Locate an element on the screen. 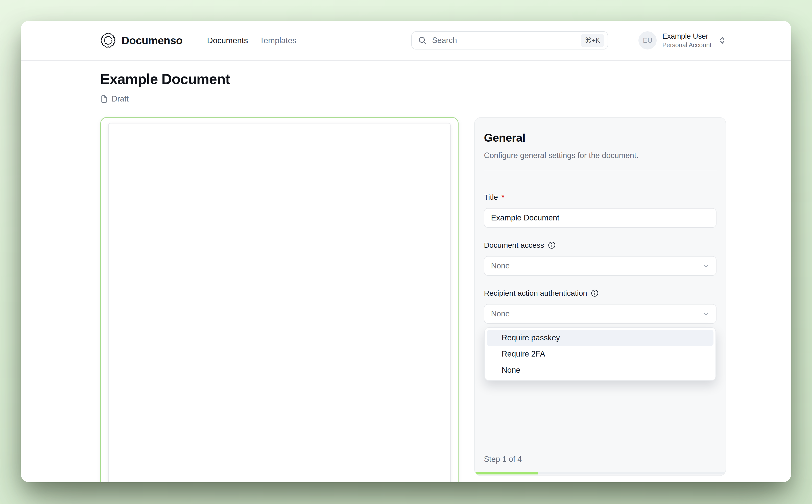 The width and height of the screenshot is (812, 504). avatar: EU is located at coordinates (648, 40).